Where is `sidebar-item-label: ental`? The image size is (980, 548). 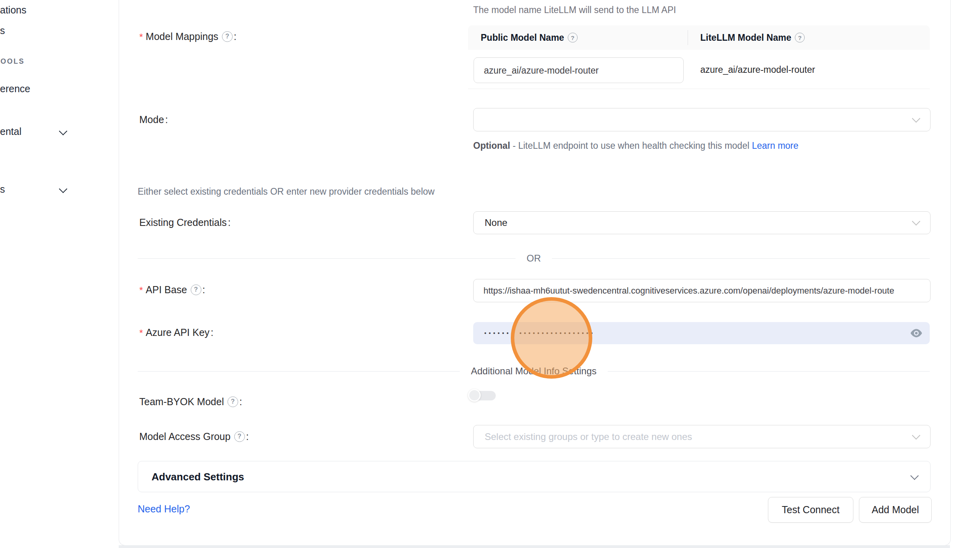 sidebar-item-label: ental is located at coordinates (11, 131).